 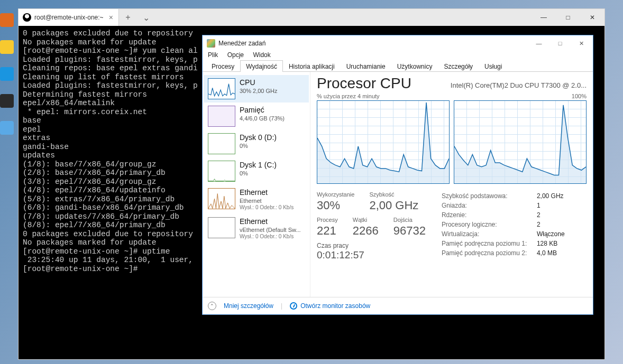 What do you see at coordinates (256, 89) in the screenshot?
I see `sidebar-item-cpu: CPU 30% 2,00 GHz` at bounding box center [256, 89].